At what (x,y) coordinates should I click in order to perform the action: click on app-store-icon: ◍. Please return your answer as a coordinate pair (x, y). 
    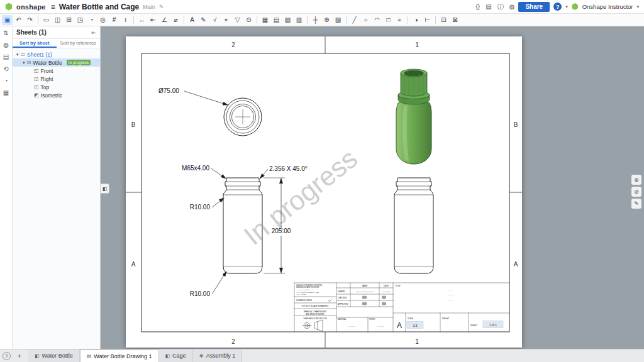
    Looking at the image, I should click on (512, 6).